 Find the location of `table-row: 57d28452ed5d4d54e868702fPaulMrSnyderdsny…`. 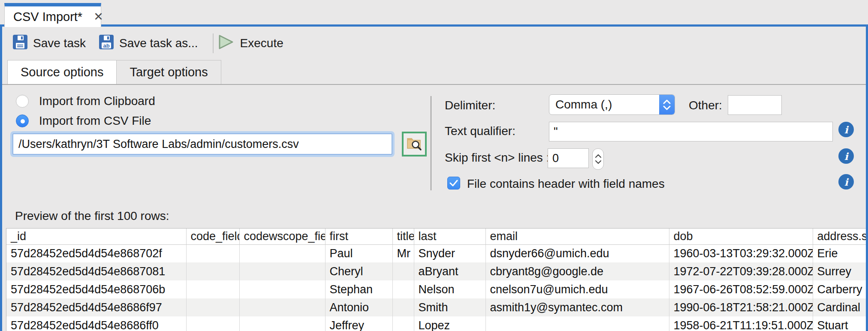

table-row: 57d28452ed5d4d54e868702fPaulMrSnyderdsny… is located at coordinates (436, 253).